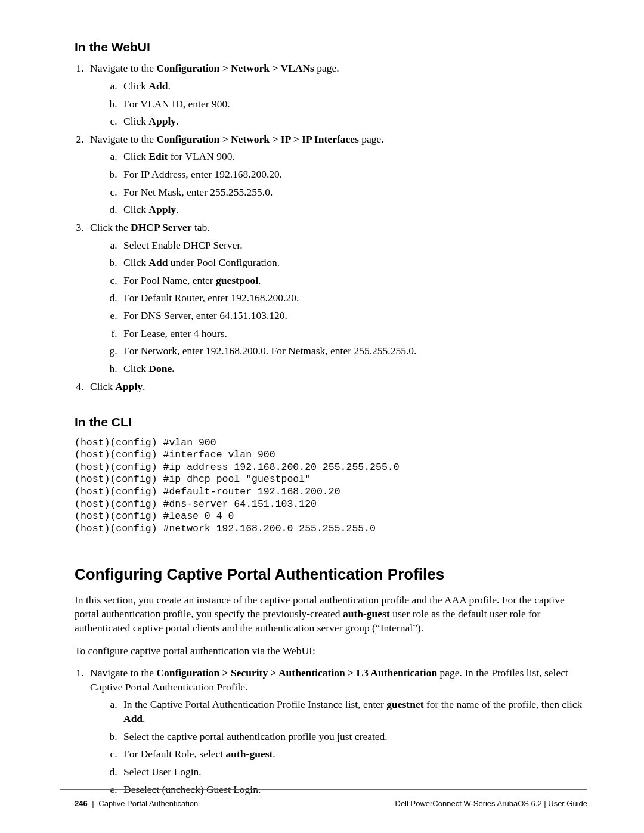 The image size is (644, 833). What do you see at coordinates (335, 95) in the screenshot?
I see `step-1: Navigate to the Configuration > Network …` at bounding box center [335, 95].